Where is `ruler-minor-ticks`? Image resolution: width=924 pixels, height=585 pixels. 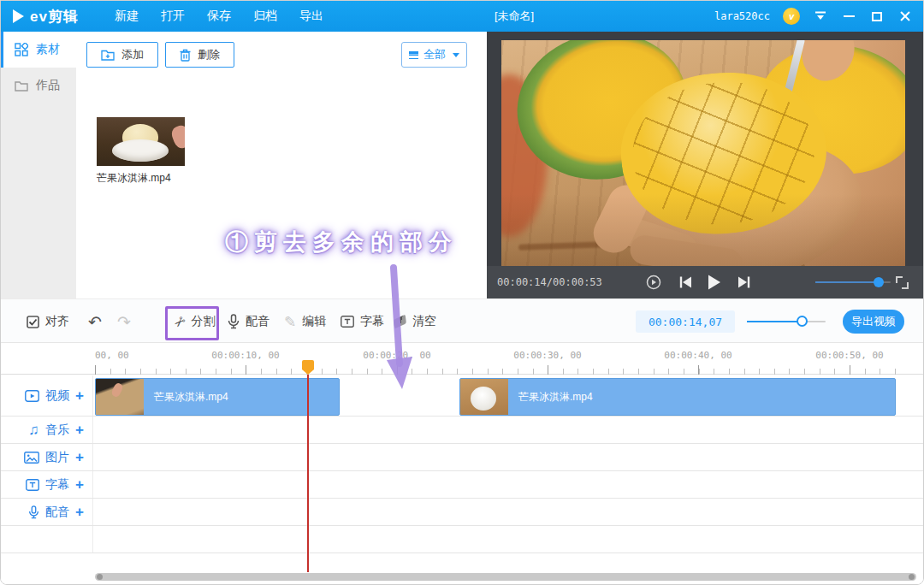 ruler-minor-ticks is located at coordinates (502, 371).